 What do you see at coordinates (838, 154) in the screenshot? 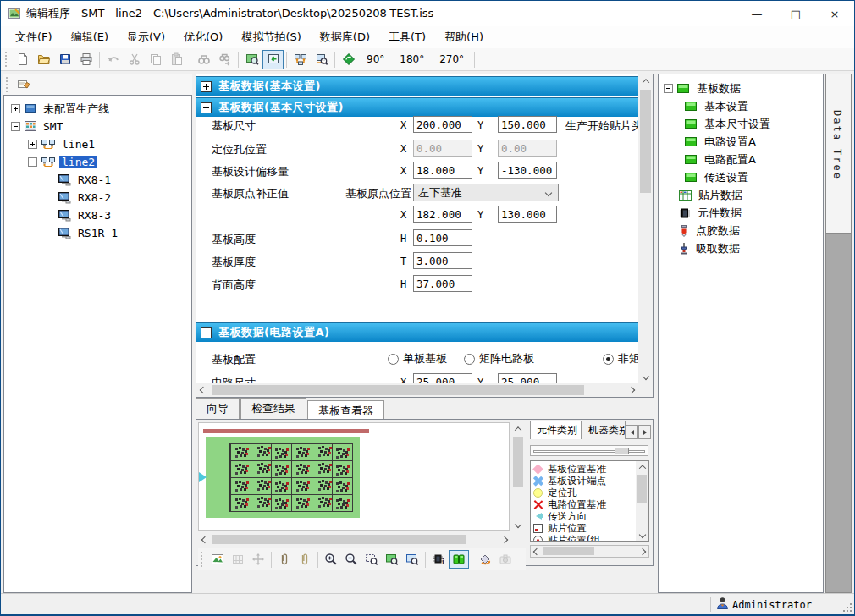
I see `data-tree-side-tab: Data Tree` at bounding box center [838, 154].